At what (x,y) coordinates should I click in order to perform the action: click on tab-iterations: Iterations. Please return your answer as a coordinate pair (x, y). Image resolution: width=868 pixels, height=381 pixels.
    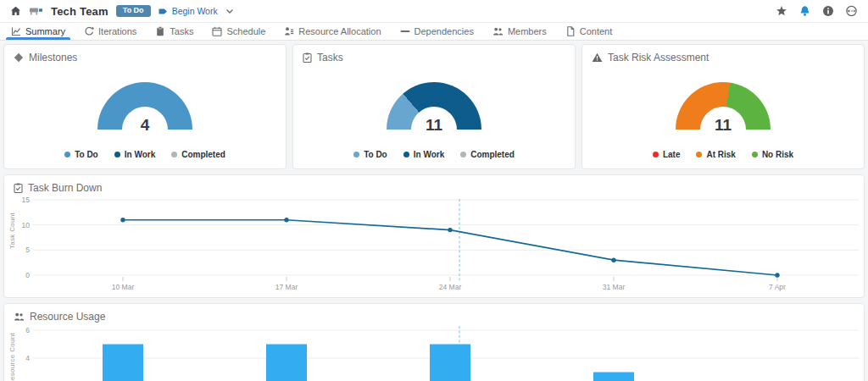
    Looking at the image, I should click on (110, 31).